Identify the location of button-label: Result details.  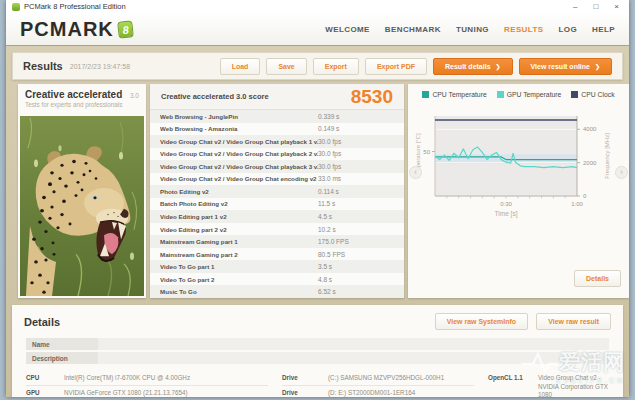
(468, 66).